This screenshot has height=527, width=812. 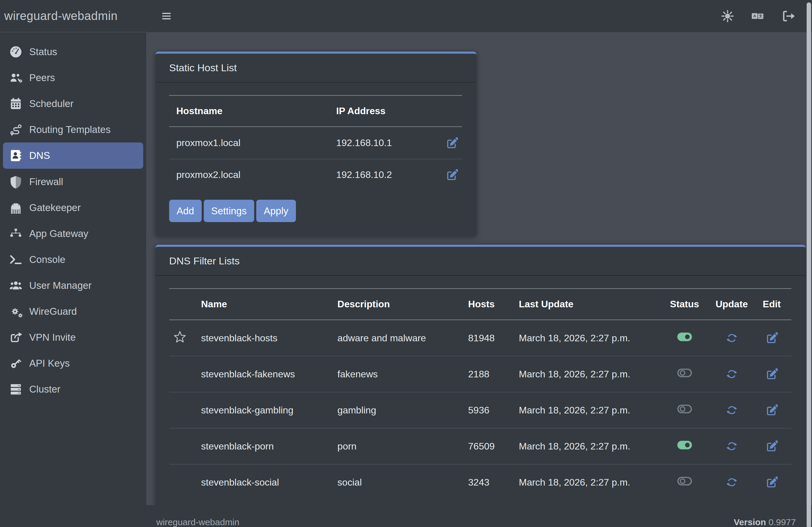 I want to click on sidebar-item-label: Gatekeeper, so click(x=55, y=208).